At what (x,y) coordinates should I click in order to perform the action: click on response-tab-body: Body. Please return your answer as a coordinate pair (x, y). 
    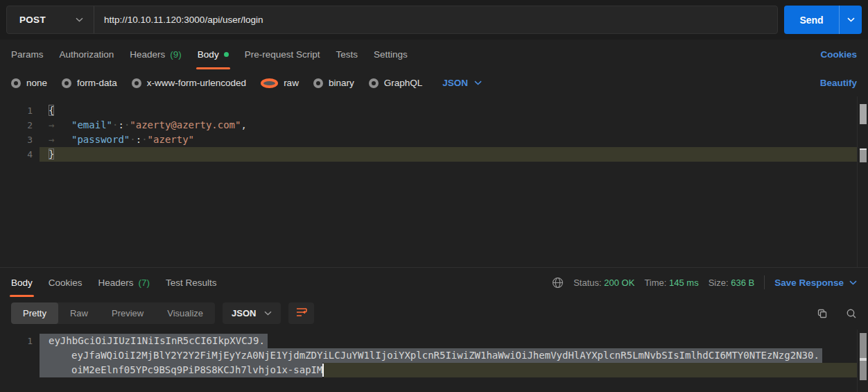
    Looking at the image, I should click on (22, 282).